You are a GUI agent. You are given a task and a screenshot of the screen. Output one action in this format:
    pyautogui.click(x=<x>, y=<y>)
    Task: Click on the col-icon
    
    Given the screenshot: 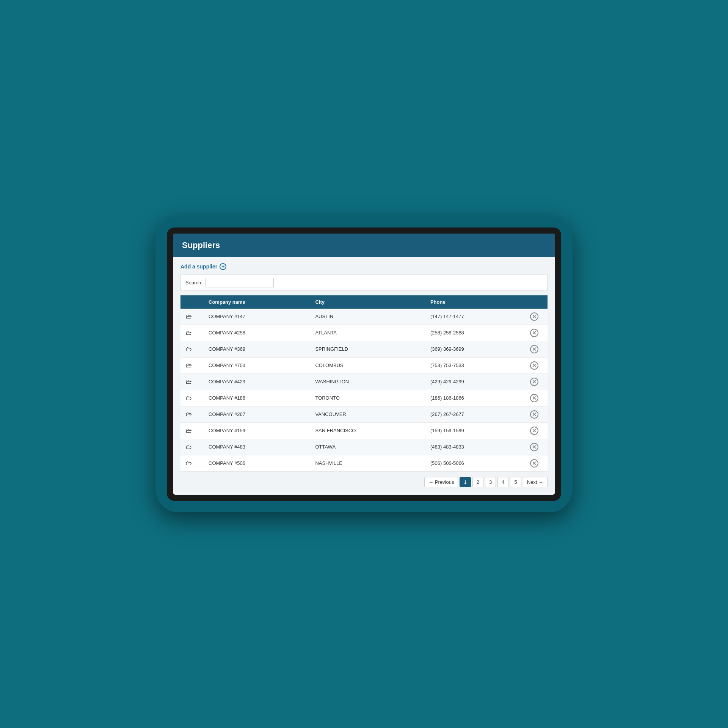 What is the action you would take?
    pyautogui.click(x=192, y=302)
    